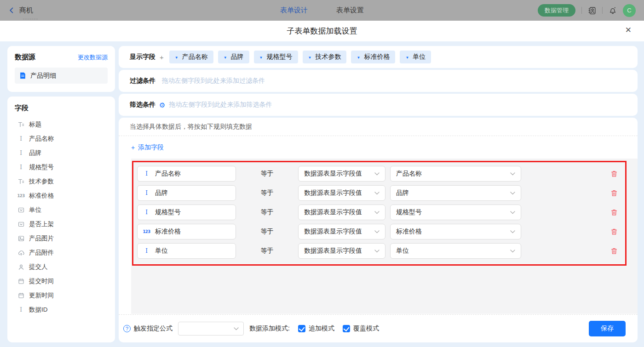 Image resolution: width=644 pixels, height=347 pixels. I want to click on form-doc-icon, so click(23, 75).